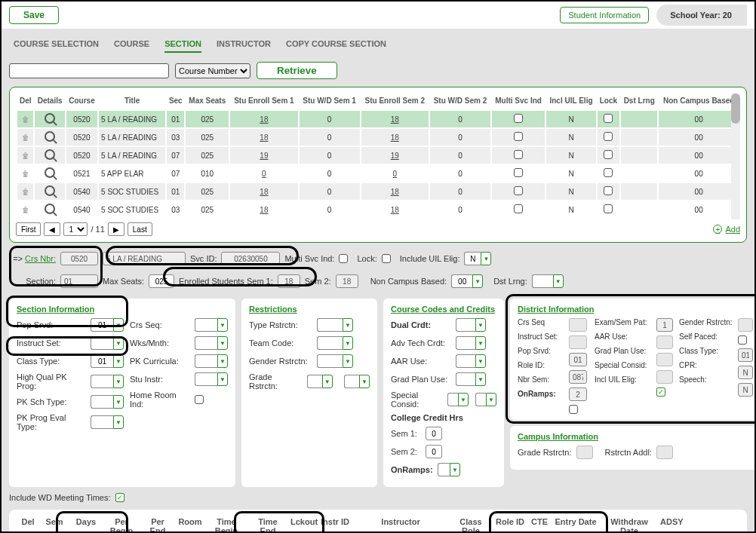 The width and height of the screenshot is (756, 533). What do you see at coordinates (378, 137) in the screenshot?
I see `table-row: 🗑05205 LA / READING03025180180N00` at bounding box center [378, 137].